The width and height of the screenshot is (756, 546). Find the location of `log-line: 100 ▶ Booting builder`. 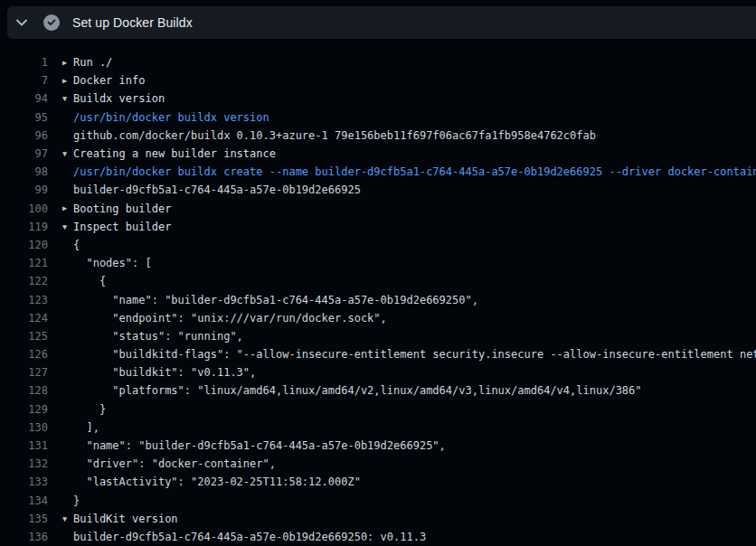

log-line: 100 ▶ Booting builder is located at coordinates (378, 209).